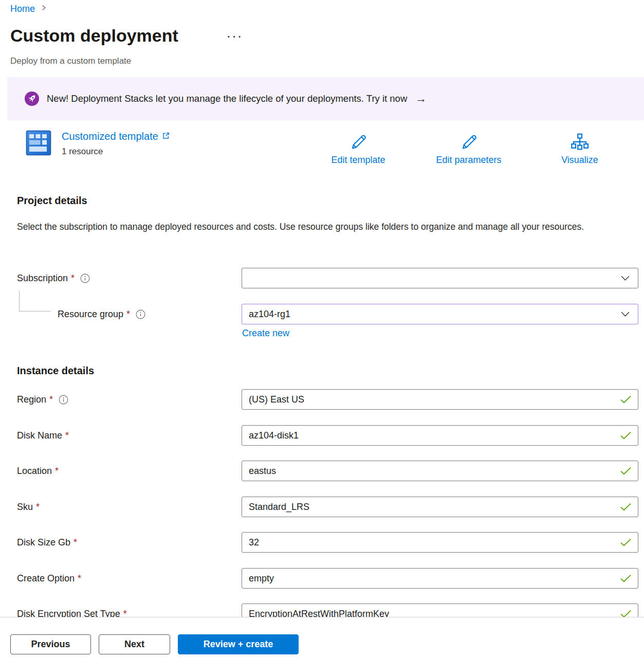 The width and height of the screenshot is (644, 658). What do you see at coordinates (440, 278) in the screenshot?
I see `subscription-input` at bounding box center [440, 278].